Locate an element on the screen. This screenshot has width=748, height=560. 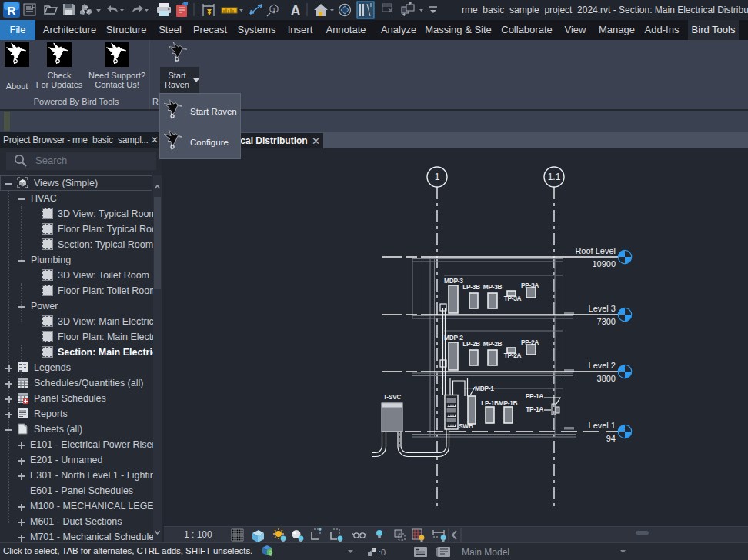
svg-text: :0 is located at coordinates (382, 552).